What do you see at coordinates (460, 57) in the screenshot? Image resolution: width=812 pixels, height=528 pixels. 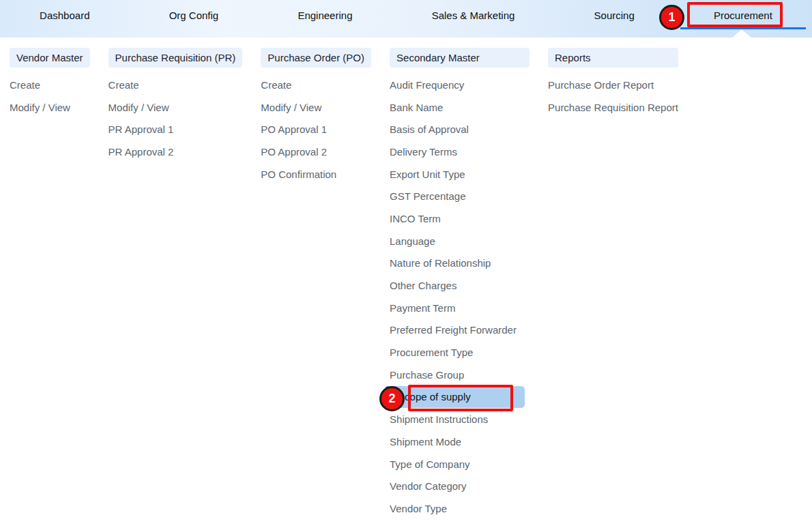 I see `column-header: Secondary Master` at bounding box center [460, 57].